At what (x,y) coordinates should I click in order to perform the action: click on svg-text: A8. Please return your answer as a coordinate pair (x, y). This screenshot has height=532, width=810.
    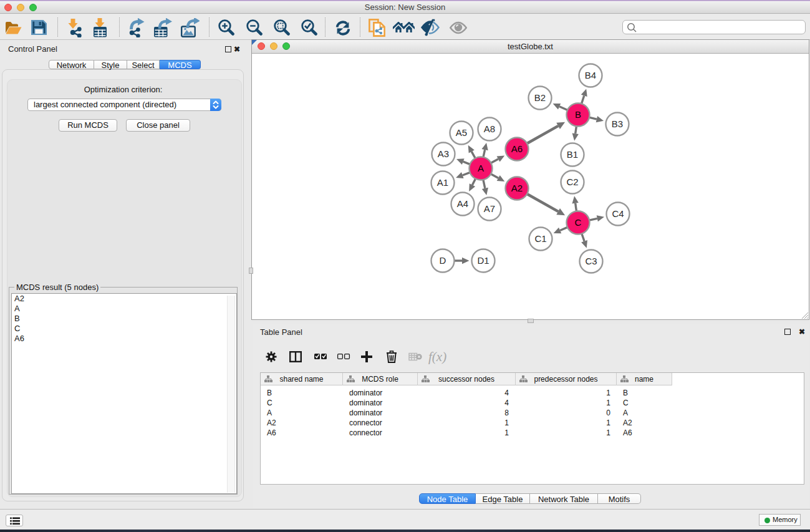
    Looking at the image, I should click on (489, 128).